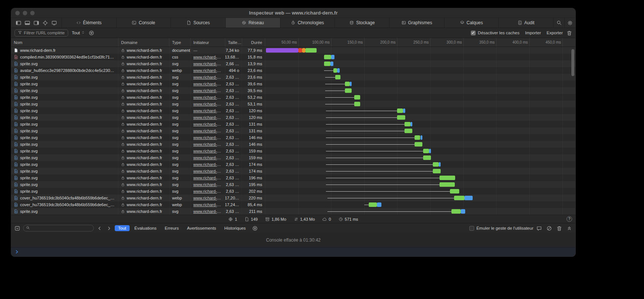 This screenshot has width=644, height=299. What do you see at coordinates (294, 252) in the screenshot?
I see `console-prompt` at bounding box center [294, 252].